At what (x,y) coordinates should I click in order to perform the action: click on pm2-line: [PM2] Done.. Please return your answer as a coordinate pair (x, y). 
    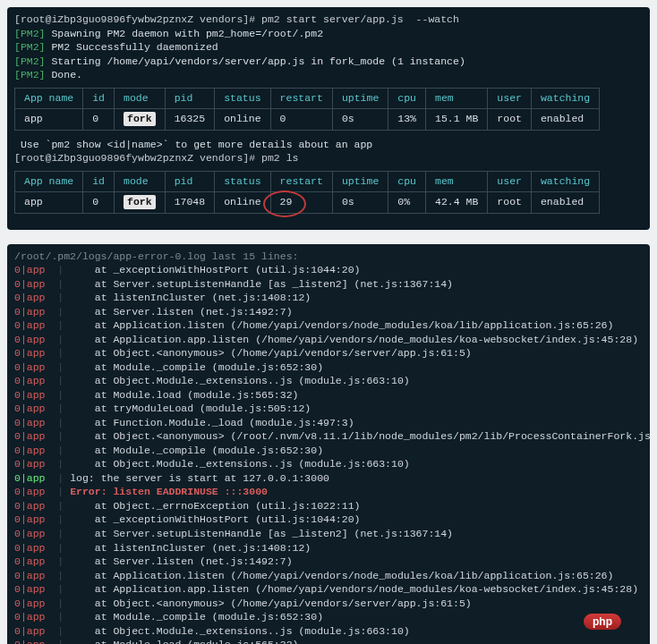
    Looking at the image, I should click on (328, 75).